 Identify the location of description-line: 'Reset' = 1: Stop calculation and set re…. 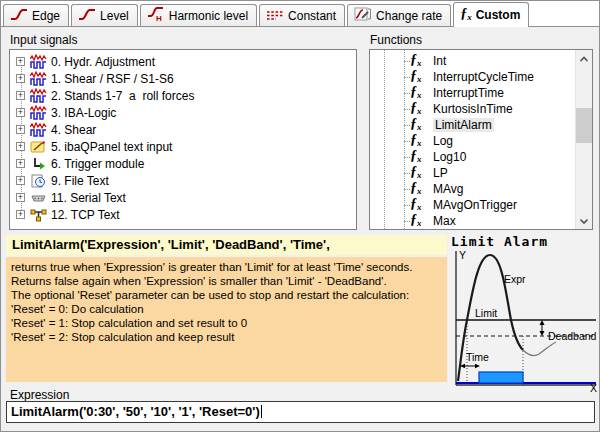
(229, 323).